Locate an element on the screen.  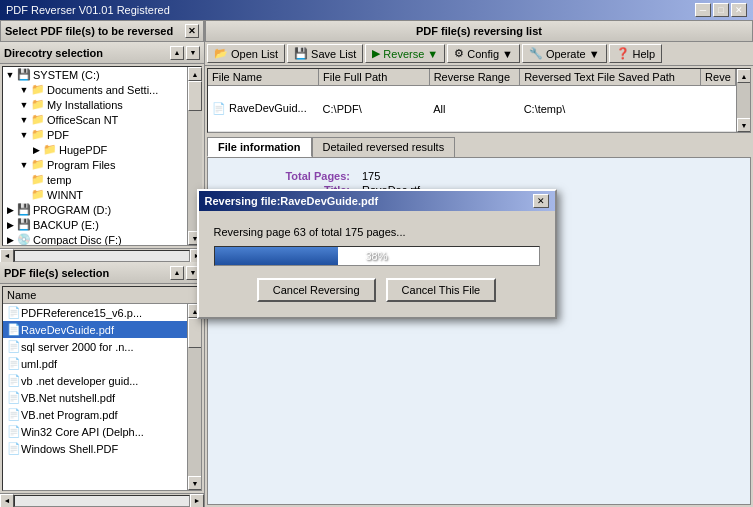
progress-bar-wrapper: 38% is located at coordinates (377, 256).